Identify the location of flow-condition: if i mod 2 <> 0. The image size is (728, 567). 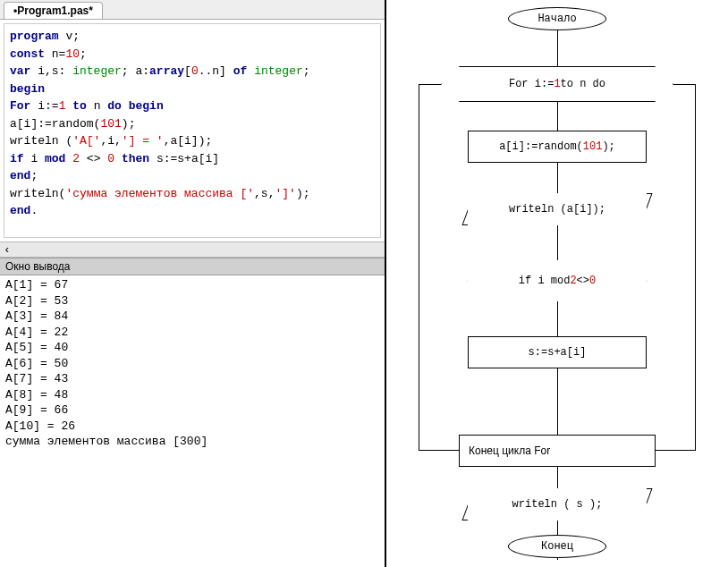
(557, 281).